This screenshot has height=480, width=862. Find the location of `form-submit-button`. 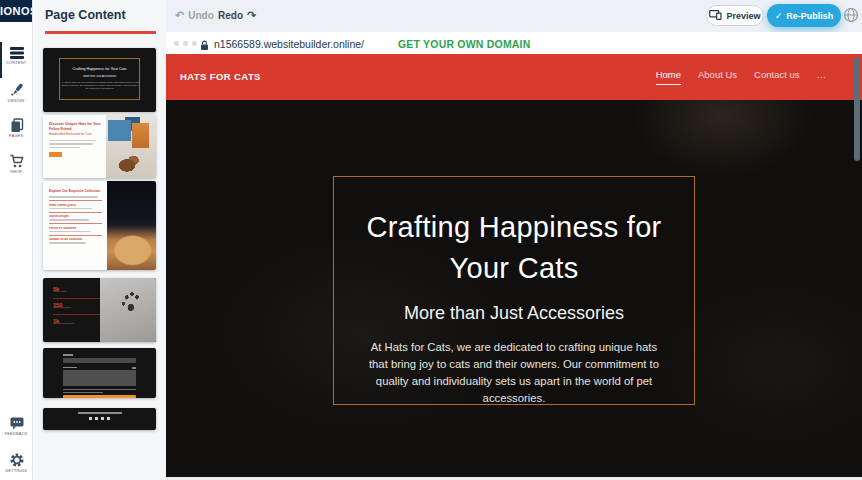

form-submit-button is located at coordinates (100, 396).